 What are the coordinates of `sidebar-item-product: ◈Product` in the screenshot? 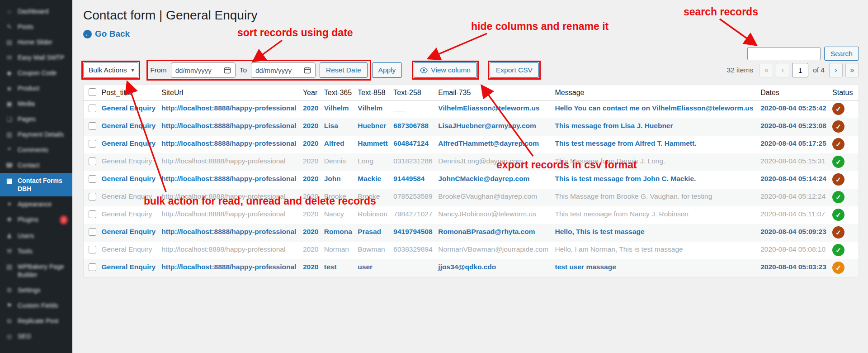 It's located at (36, 88).